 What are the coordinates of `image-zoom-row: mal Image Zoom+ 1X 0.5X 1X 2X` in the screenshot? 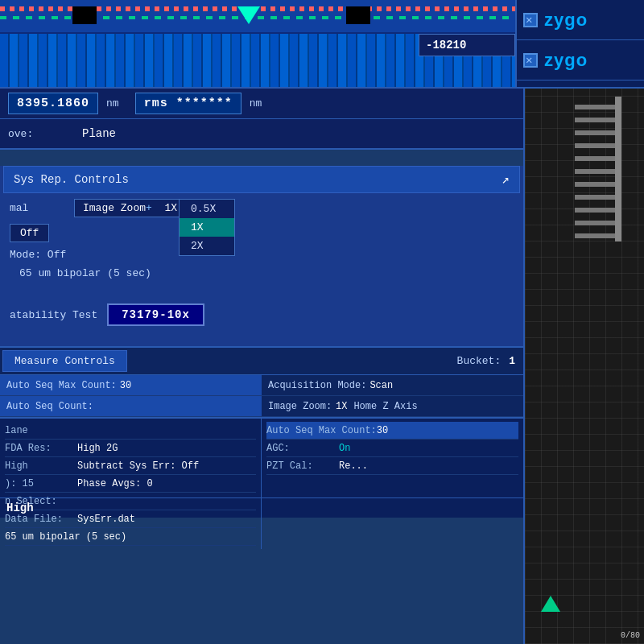 It's located at (262, 208).